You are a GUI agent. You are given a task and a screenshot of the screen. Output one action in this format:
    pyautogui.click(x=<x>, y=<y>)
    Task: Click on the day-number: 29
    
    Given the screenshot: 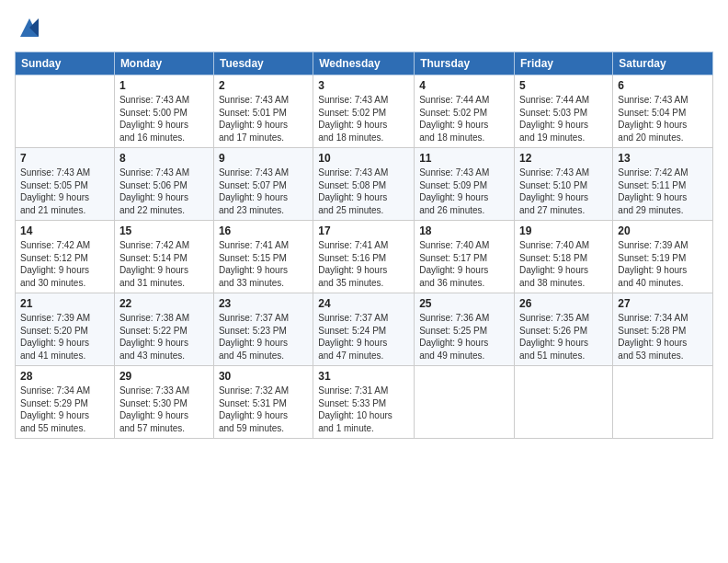 What is the action you would take?
    pyautogui.click(x=164, y=376)
    